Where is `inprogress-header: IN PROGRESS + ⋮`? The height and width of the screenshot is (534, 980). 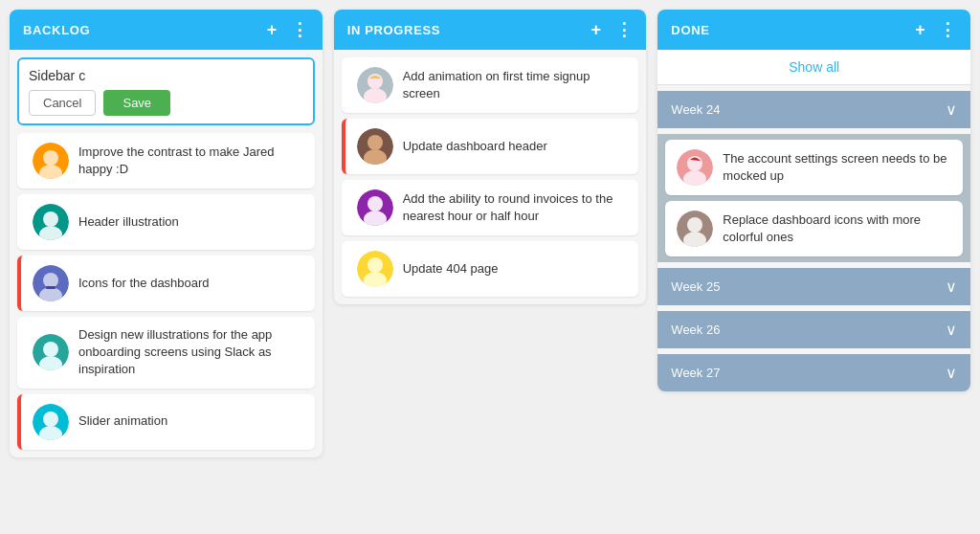 inprogress-header: IN PROGRESS + ⋮ is located at coordinates (490, 30).